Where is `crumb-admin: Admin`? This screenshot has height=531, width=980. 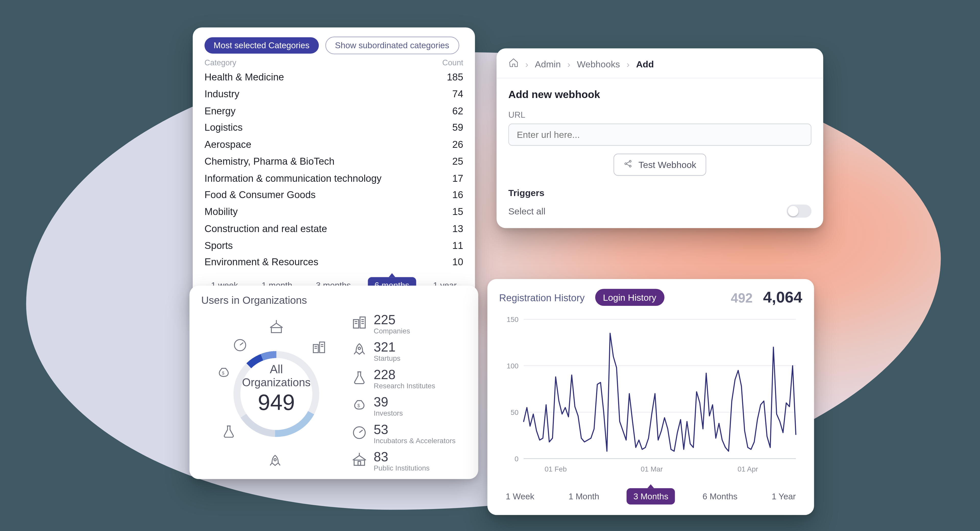 crumb-admin: Admin is located at coordinates (548, 64).